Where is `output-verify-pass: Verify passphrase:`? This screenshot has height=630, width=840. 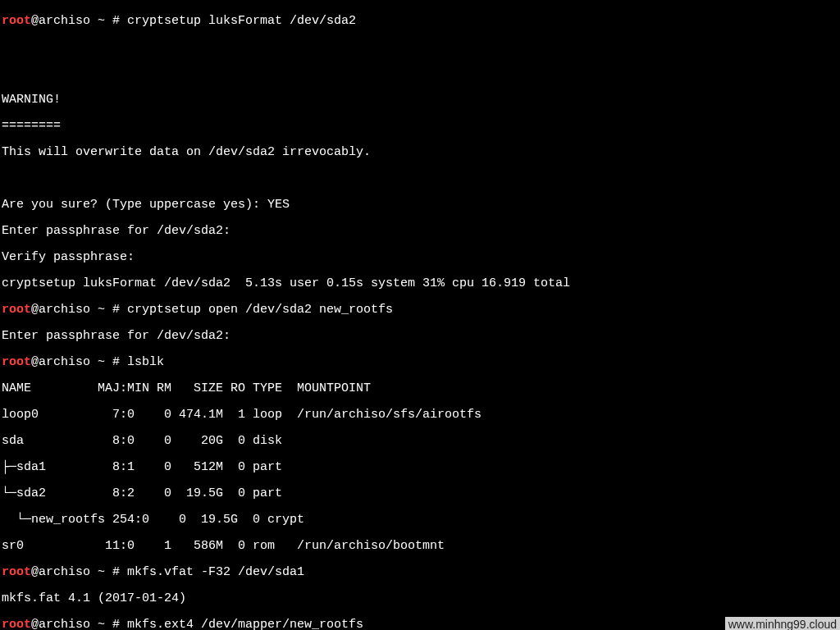 output-verify-pass: Verify passphrase: is located at coordinates (420, 258).